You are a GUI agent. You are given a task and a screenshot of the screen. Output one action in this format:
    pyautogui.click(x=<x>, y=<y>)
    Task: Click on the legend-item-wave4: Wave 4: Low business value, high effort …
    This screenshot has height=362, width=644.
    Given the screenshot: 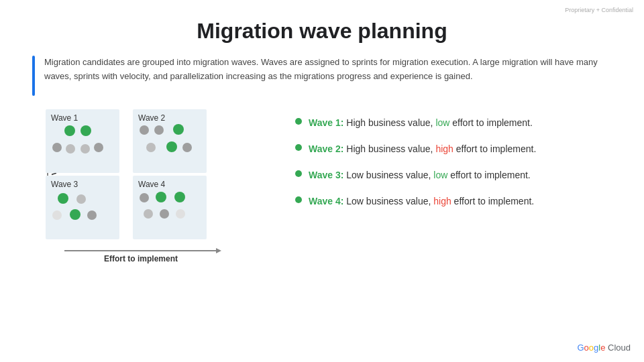 What is the action you would take?
    pyautogui.click(x=456, y=201)
    